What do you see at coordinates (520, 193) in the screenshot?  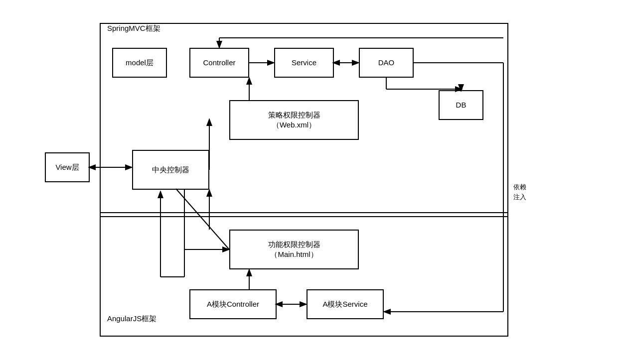 I see `dependency-injection-label: 依赖 注入` at bounding box center [520, 193].